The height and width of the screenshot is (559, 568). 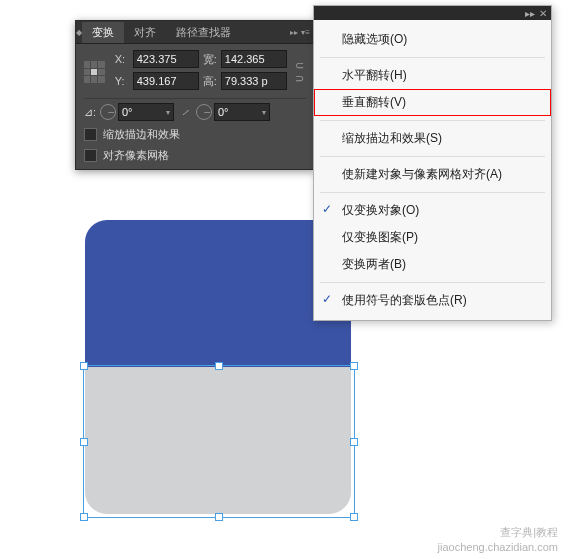 I want to click on h-label: 高:, so click(x=210, y=82).